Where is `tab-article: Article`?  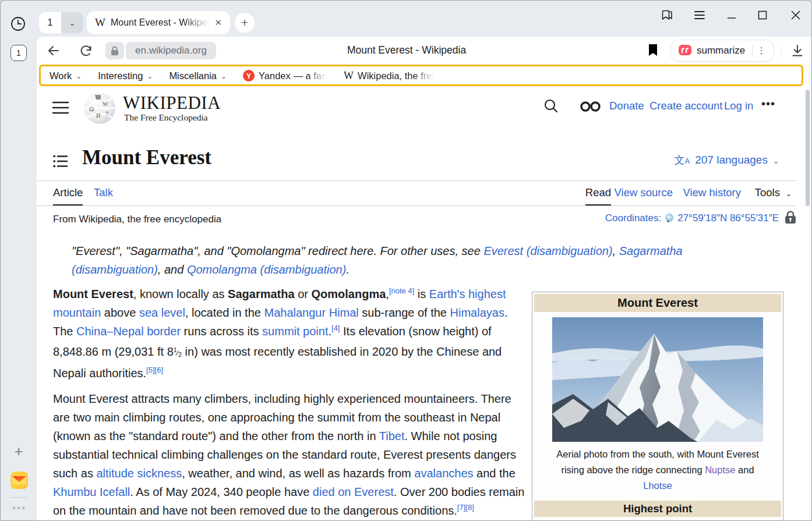 tab-article: Article is located at coordinates (68, 196).